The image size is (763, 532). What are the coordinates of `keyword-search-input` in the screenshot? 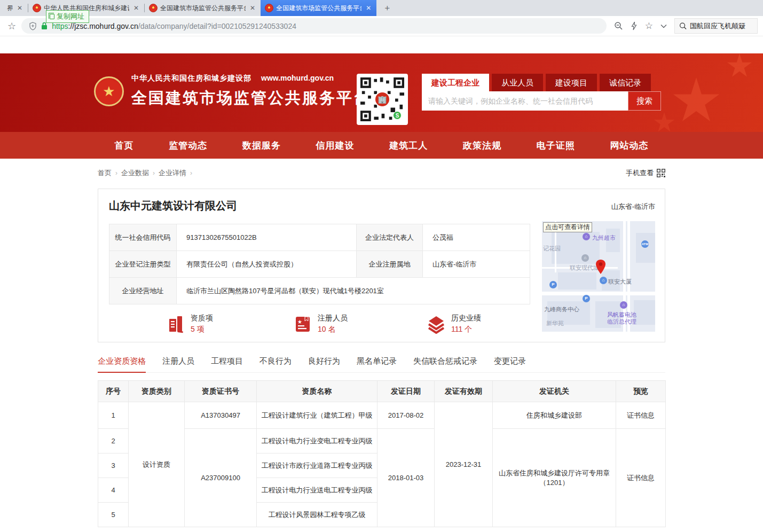 It's located at (525, 101).